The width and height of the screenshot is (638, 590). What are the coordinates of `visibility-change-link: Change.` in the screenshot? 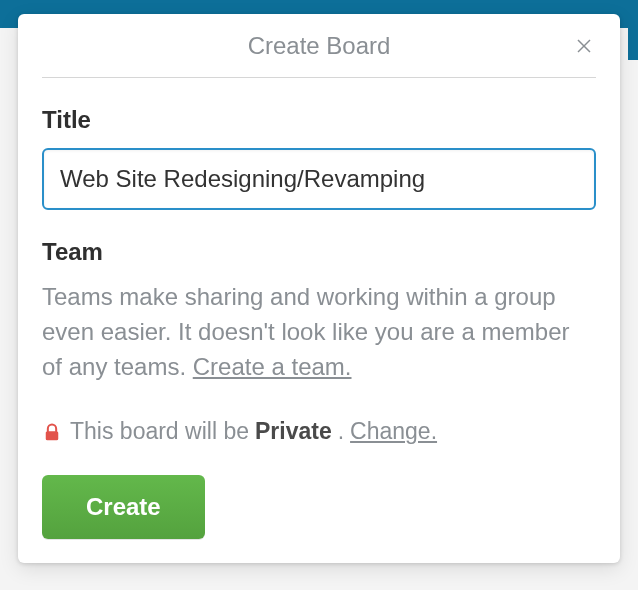 It's located at (394, 432).